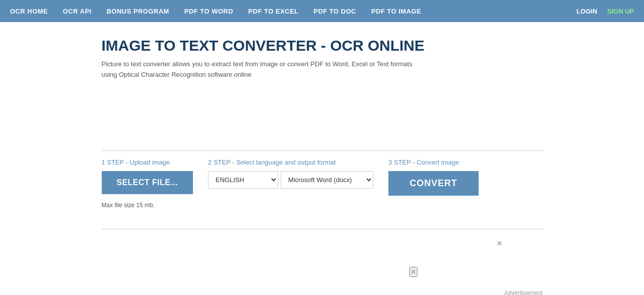 The height and width of the screenshot is (295, 644). Describe the element at coordinates (434, 184) in the screenshot. I see `convert-button: CONVERT` at that location.